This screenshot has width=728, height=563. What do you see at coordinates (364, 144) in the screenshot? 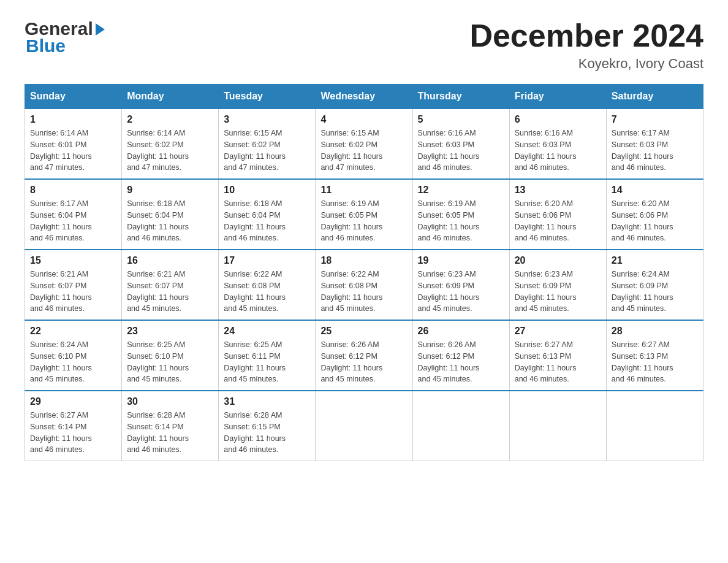
I see `calendar-week-row: 1 Sunrise: 6:14 AM Sunset: 6:01 PM Dayli…` at bounding box center [364, 144].